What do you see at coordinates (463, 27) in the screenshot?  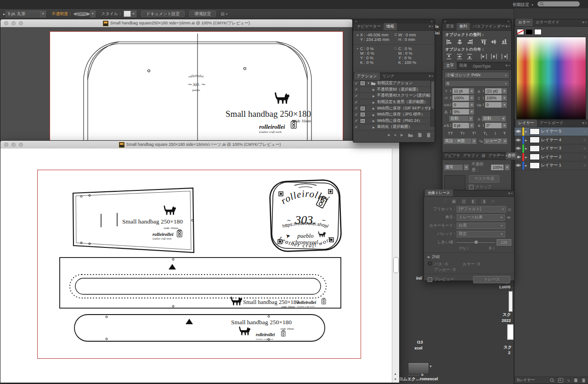 I see `tab-align: 整列` at bounding box center [463, 27].